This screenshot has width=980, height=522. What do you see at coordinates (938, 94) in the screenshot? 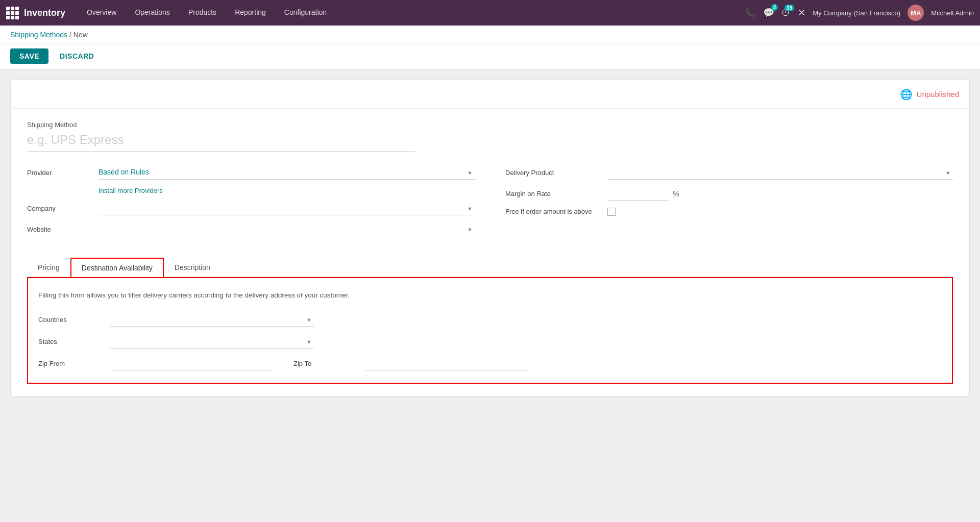
I see `unpublished-label: Unpublished` at bounding box center [938, 94].